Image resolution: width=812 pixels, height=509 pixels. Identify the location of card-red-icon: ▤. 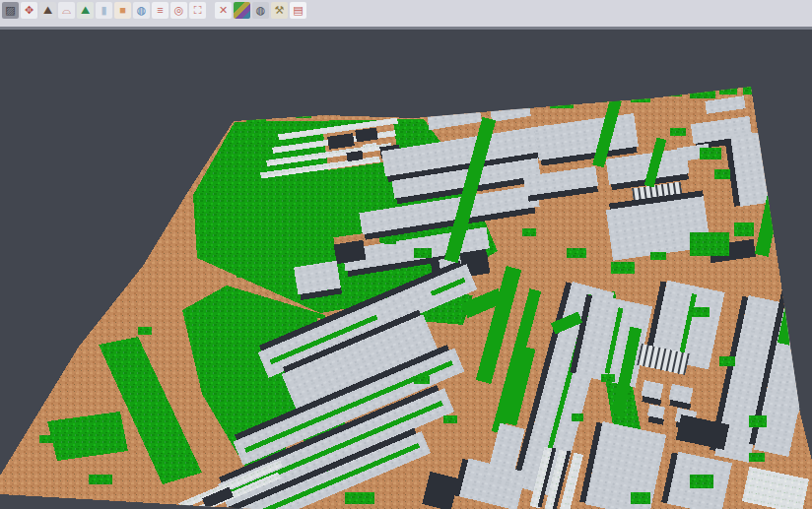
(298, 10).